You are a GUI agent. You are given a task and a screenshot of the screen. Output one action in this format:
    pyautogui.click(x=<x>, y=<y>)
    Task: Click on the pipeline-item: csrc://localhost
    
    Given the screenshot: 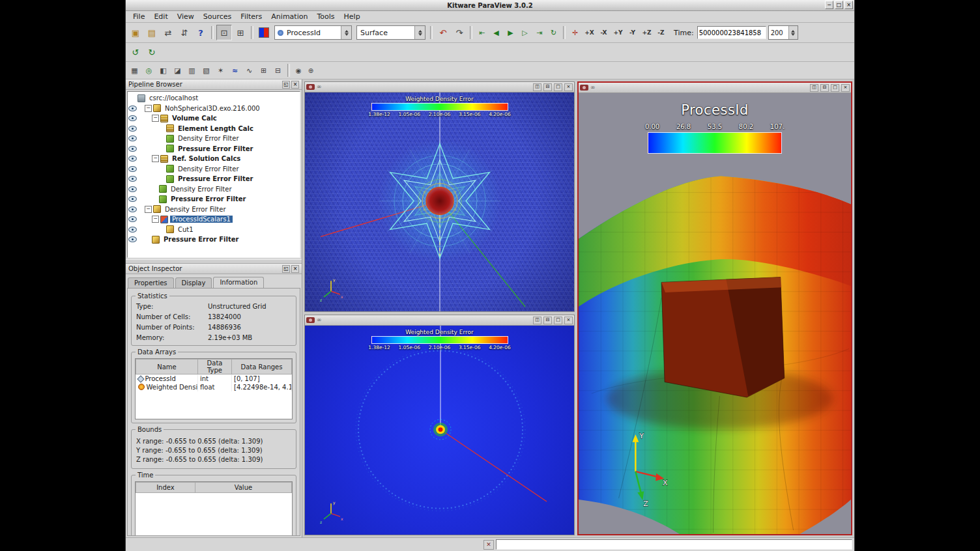 What is the action you would take?
    pyautogui.click(x=214, y=98)
    